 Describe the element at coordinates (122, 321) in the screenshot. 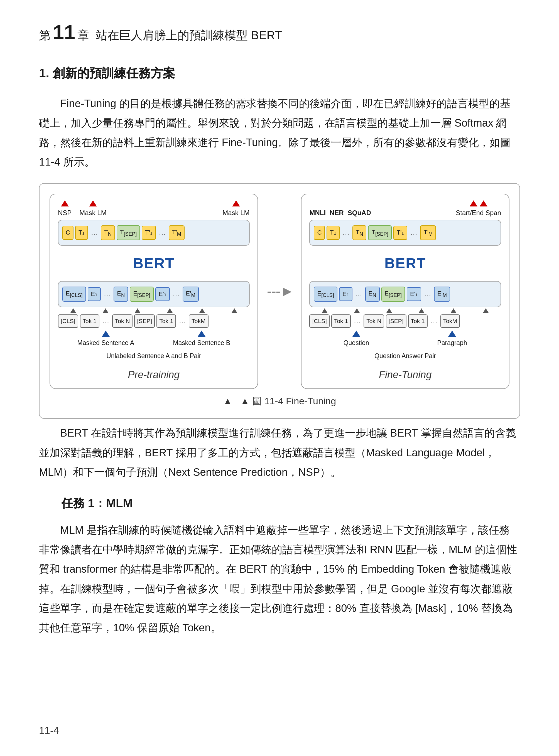

I see `inp-TokN: Tok N` at that location.